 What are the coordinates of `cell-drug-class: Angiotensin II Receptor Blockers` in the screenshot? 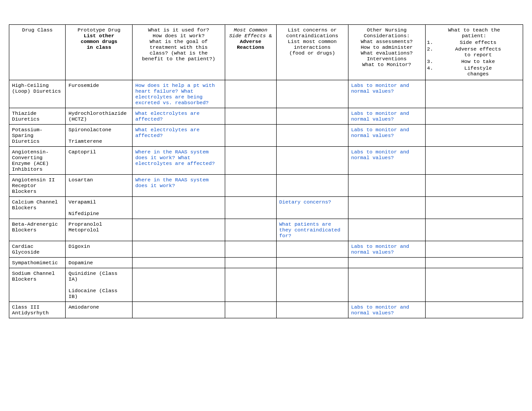 It's located at (37, 186).